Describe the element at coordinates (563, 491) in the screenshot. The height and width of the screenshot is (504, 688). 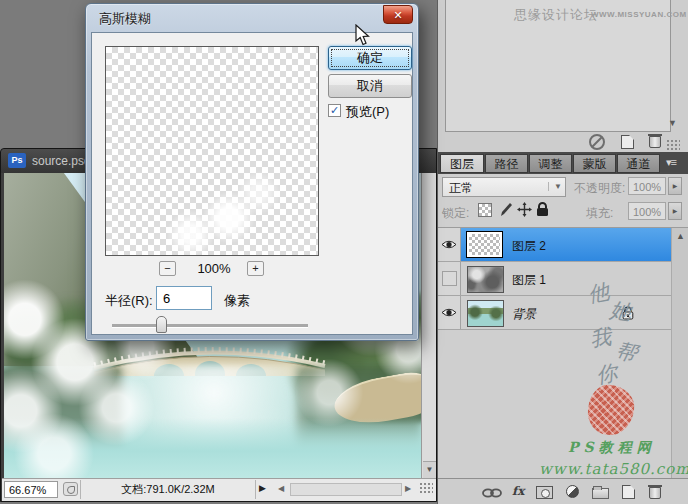
I see `layers-bottom-bar: fx` at that location.